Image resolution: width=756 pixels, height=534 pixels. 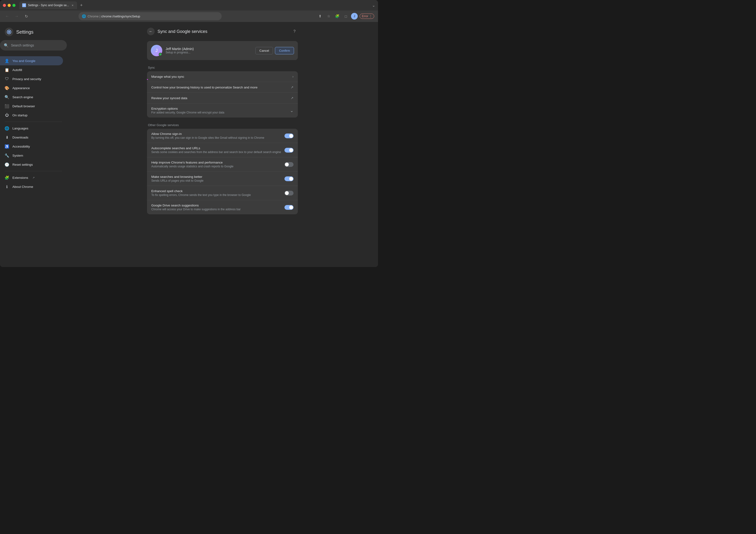 I want to click on forward-button: →, so click(x=17, y=16).